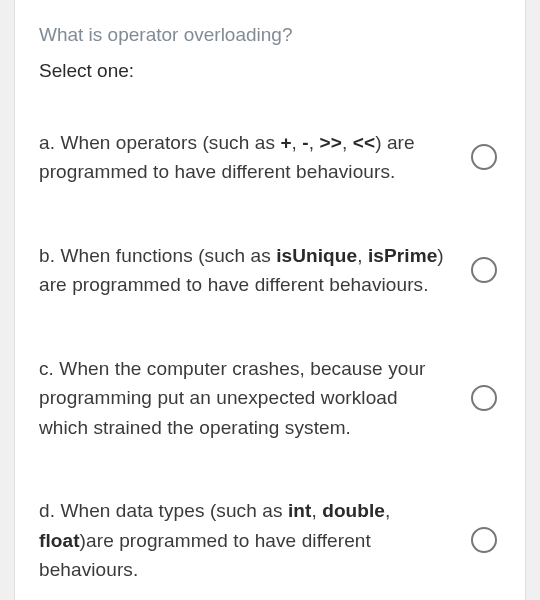 Image resolution: width=540 pixels, height=600 pixels. What do you see at coordinates (270, 30) in the screenshot?
I see `question-text: What is operator overloading?` at bounding box center [270, 30].